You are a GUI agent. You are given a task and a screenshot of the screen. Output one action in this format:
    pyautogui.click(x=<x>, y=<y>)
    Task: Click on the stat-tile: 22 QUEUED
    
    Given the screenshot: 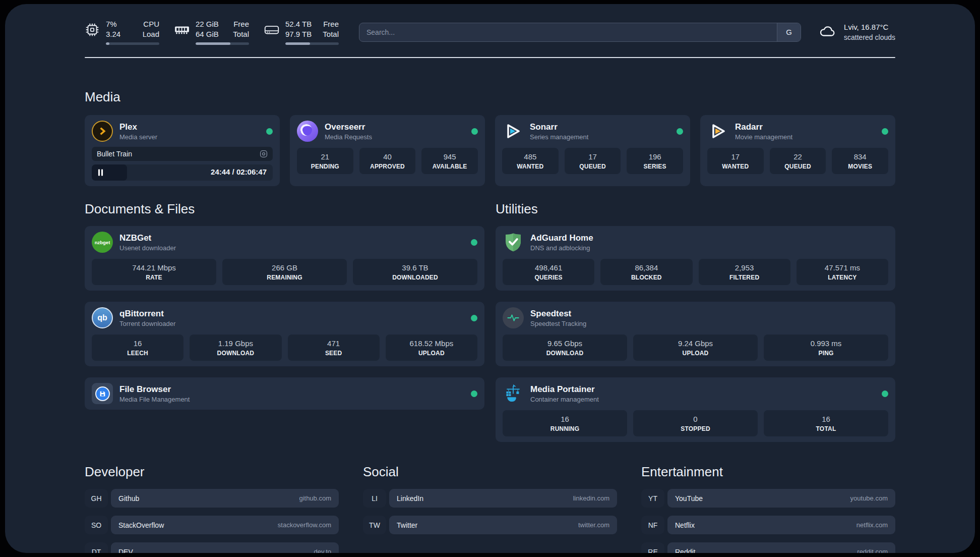 What is the action you would take?
    pyautogui.click(x=798, y=161)
    